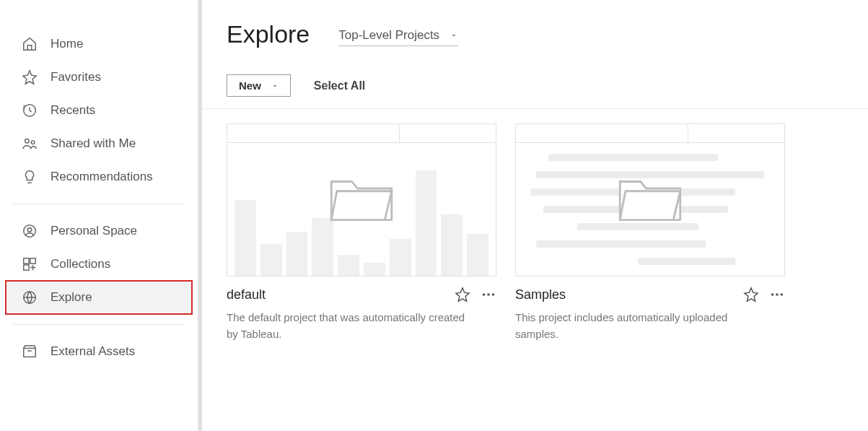 The width and height of the screenshot is (868, 431). I want to click on project-title: default, so click(246, 295).